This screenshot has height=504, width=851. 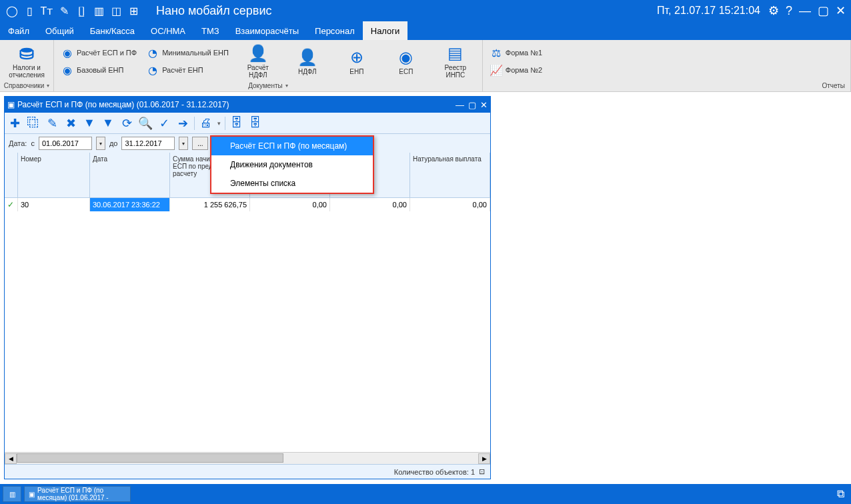 What do you see at coordinates (473, 472) in the screenshot?
I see `object-count-value: 1` at bounding box center [473, 472].